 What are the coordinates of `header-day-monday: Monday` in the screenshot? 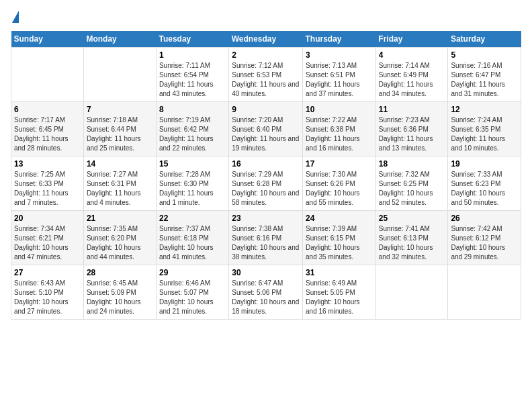 It's located at (120, 39).